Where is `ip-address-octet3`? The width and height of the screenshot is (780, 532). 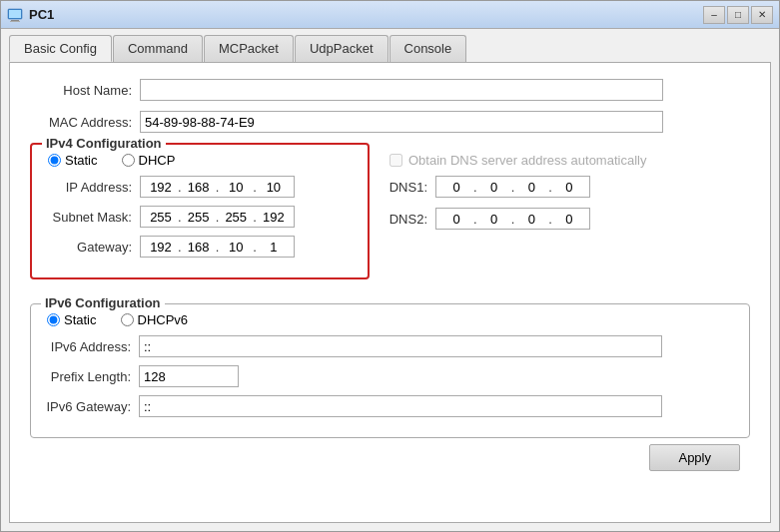
ip-address-octet3 is located at coordinates (236, 188).